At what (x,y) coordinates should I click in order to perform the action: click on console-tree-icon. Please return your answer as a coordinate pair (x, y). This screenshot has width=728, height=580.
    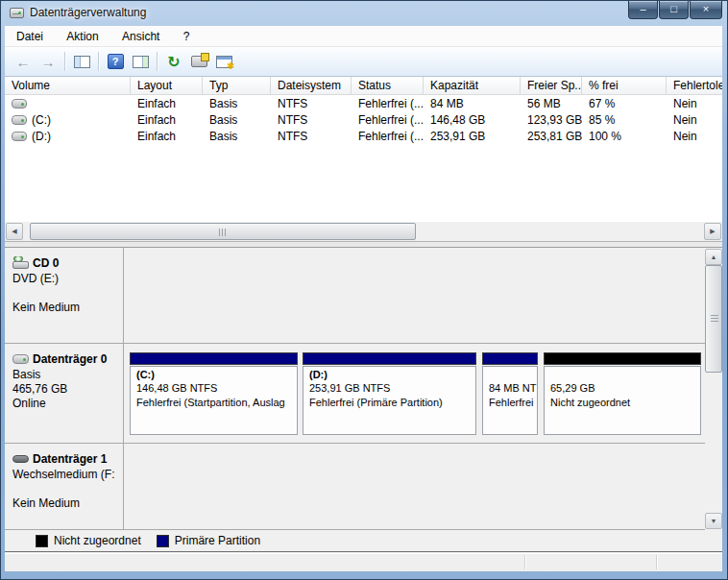
    Looking at the image, I should click on (83, 61).